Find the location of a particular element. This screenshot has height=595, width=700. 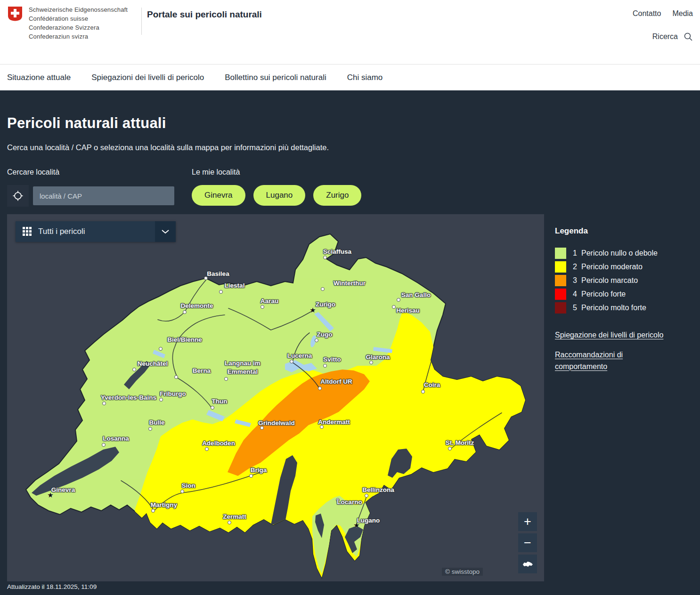

page-subtitle: Cerca una località / CAP o seleziona una… is located at coordinates (168, 148).